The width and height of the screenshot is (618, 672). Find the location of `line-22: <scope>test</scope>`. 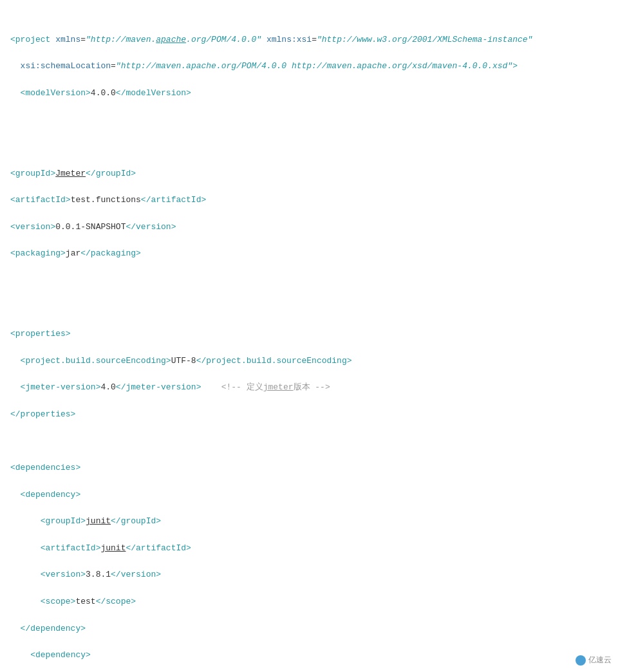

line-22: <scope>test</scope> is located at coordinates (309, 602).